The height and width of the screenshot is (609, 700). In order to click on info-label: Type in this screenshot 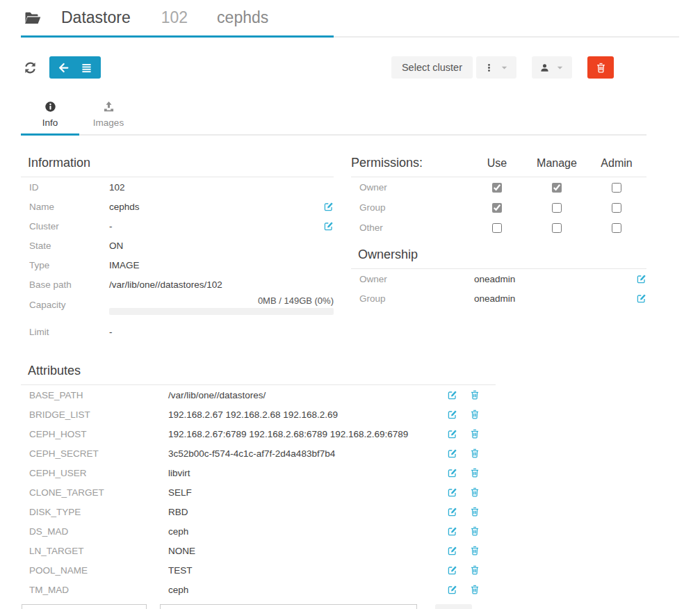, I will do `click(70, 266)`.